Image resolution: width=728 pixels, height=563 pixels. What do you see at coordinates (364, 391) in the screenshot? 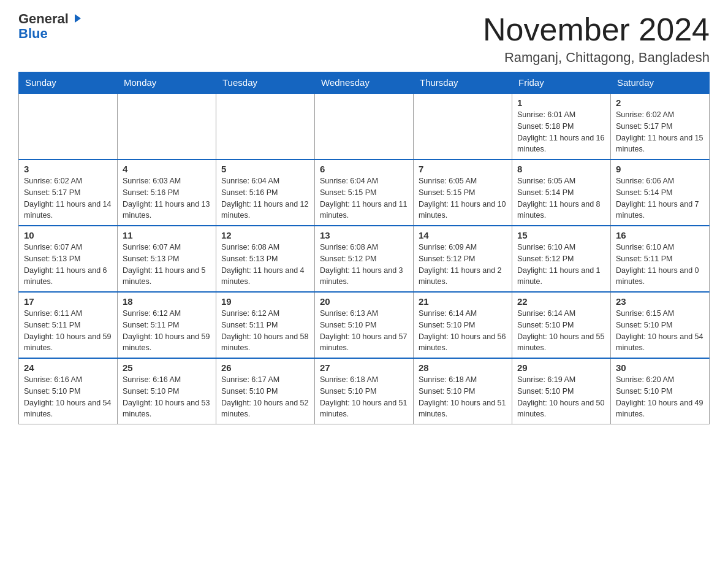
I see `calendar-week-row: 24Sunrise: 6:16 AMSunset: 5:10 PMDayligh…` at bounding box center [364, 391].